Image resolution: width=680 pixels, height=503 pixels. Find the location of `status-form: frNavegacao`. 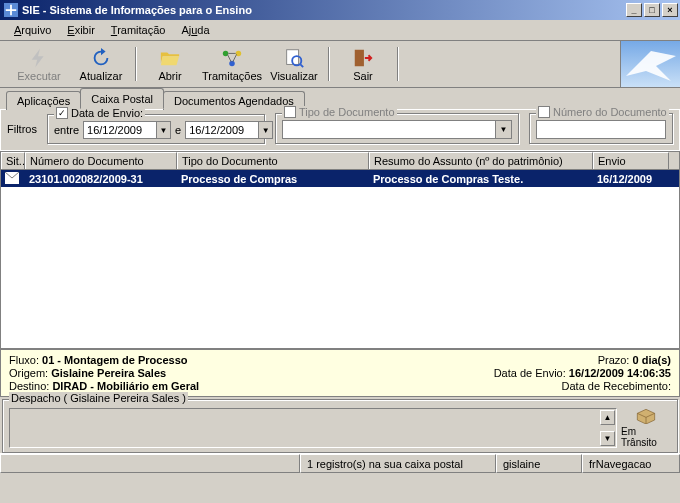

status-form: frNavegacao is located at coordinates (631, 464).